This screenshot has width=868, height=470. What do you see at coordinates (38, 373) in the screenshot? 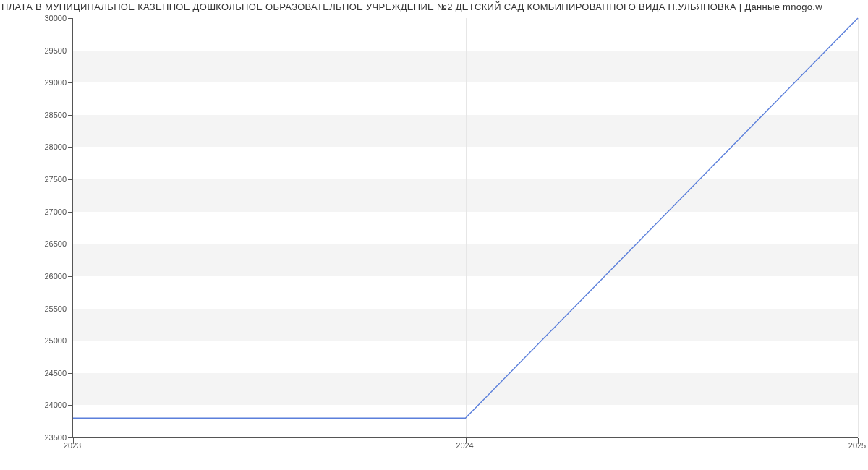
I see `y-tick-label: 24500` at bounding box center [38, 373].